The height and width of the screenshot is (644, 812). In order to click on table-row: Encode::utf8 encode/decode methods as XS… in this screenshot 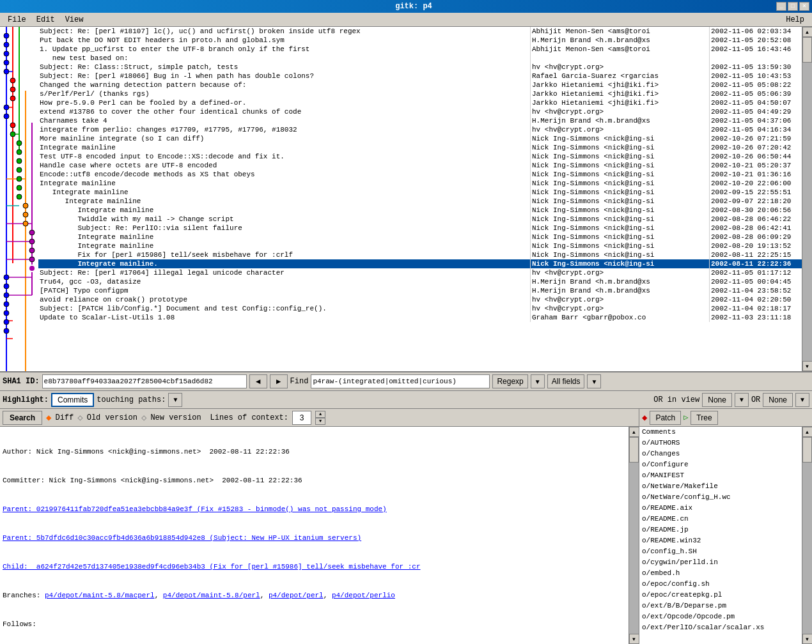, I will do `click(420, 174)`.